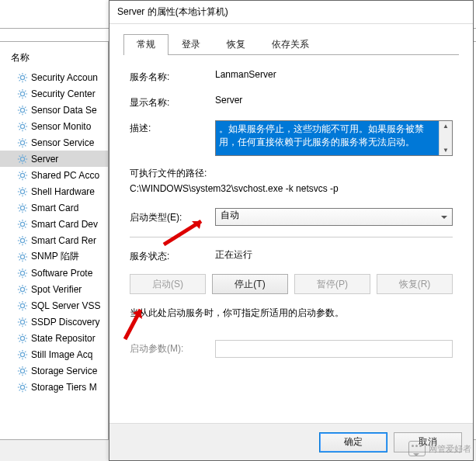 Image resolution: width=476 pixels, height=461 pixels. What do you see at coordinates (54, 175) in the screenshot?
I see `list-item: Shared PC Acco` at bounding box center [54, 175].